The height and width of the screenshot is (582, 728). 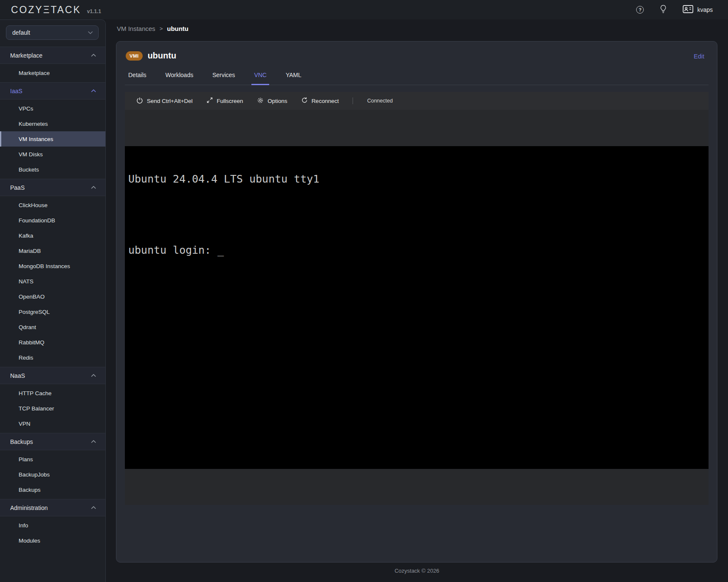 What do you see at coordinates (52, 236) in the screenshot?
I see `sidebar-item-kafka: Kafka` at bounding box center [52, 236].